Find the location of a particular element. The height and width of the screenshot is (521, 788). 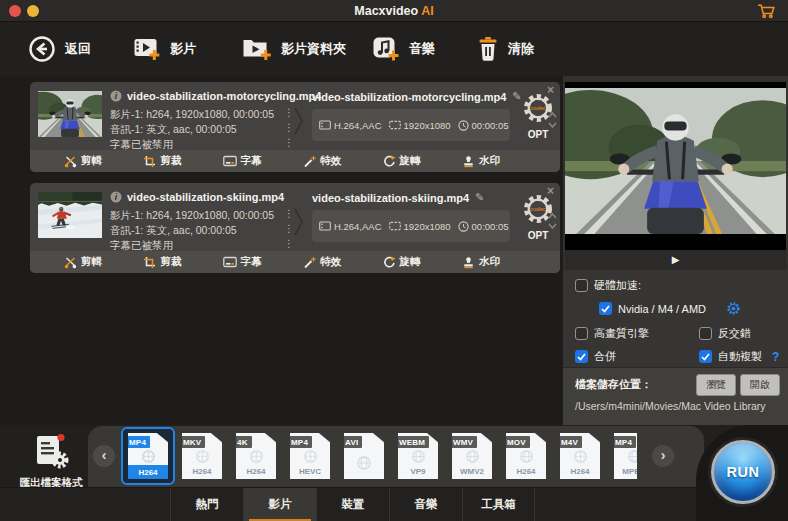

play-button: ▶ is located at coordinates (676, 260).